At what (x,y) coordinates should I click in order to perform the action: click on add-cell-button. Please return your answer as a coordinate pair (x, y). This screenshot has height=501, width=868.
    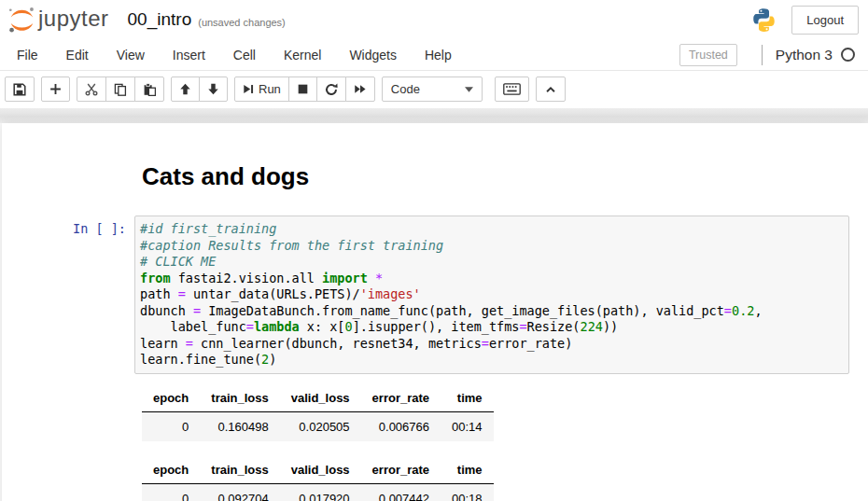
    Looking at the image, I should click on (56, 90).